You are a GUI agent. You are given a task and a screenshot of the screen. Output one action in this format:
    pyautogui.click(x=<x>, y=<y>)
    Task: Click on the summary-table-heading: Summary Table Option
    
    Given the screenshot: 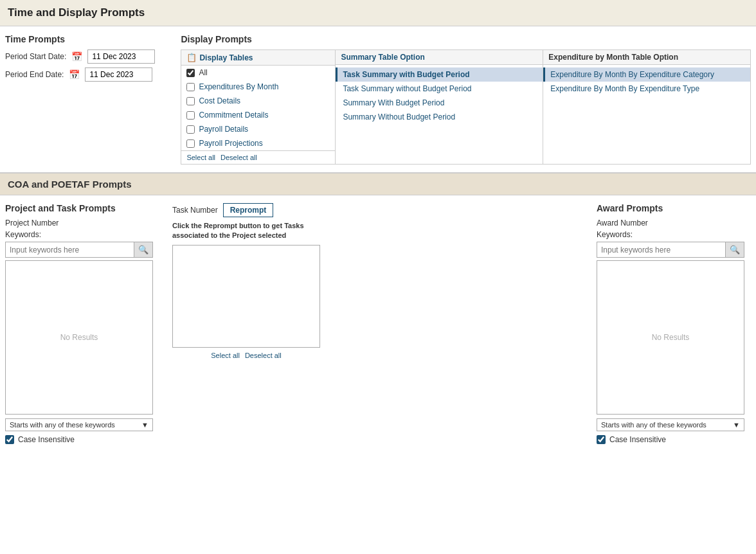 What is the action you would take?
    pyautogui.click(x=439, y=58)
    